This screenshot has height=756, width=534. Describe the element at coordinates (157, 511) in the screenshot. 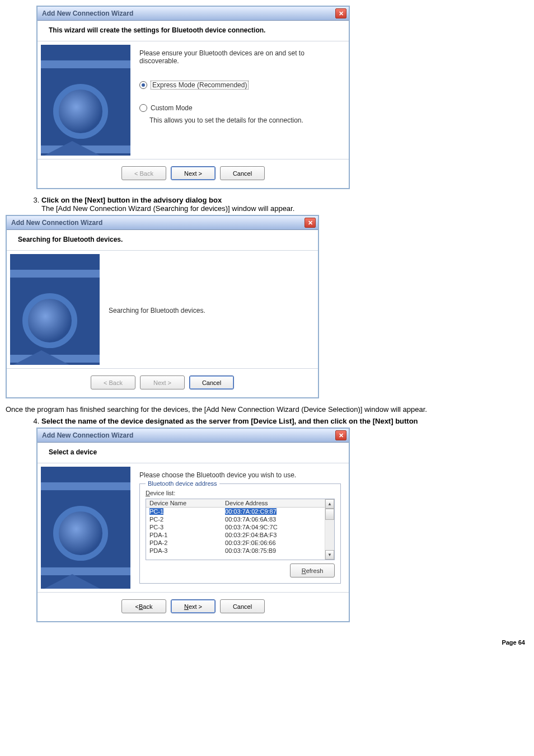

I see `device-name: PC-1` at that location.